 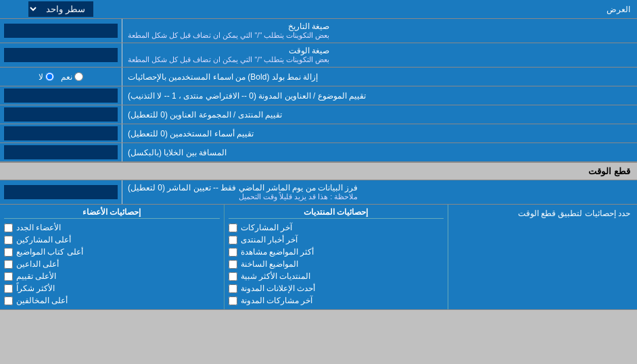 What do you see at coordinates (337, 213) in the screenshot?
I see `cb-col-forums-title: إحصائيات المنتديات` at bounding box center [337, 213].